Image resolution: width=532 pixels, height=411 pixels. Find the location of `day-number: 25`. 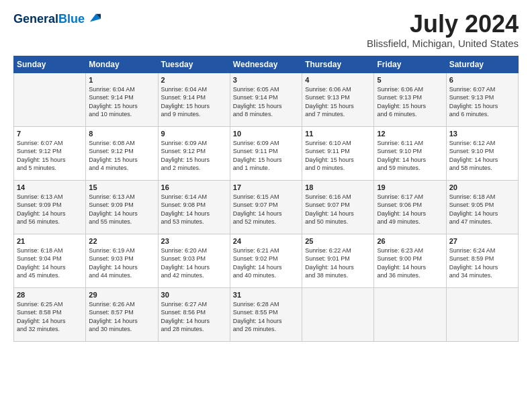

day-number: 25 is located at coordinates (338, 241).